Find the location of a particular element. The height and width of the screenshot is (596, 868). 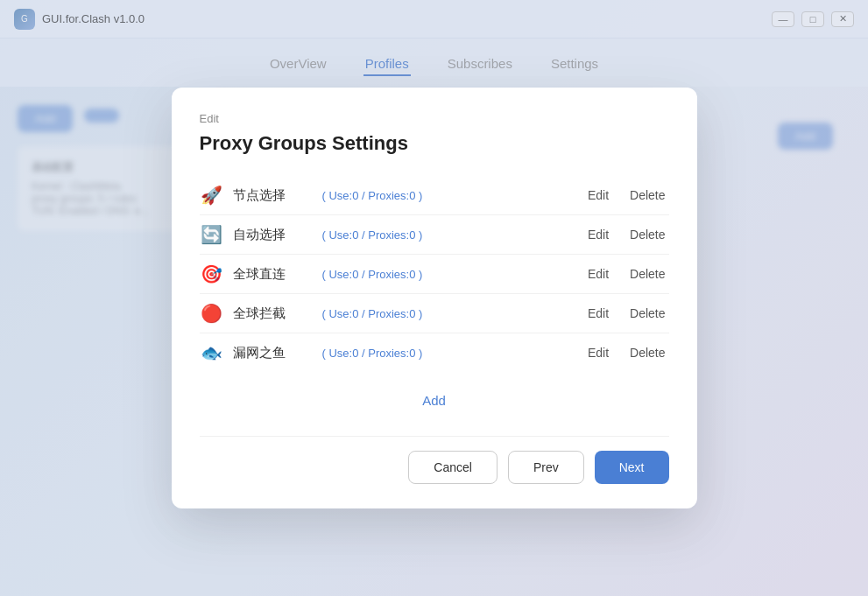

group-delete-btn-lwzy: Delete is located at coordinates (647, 353).